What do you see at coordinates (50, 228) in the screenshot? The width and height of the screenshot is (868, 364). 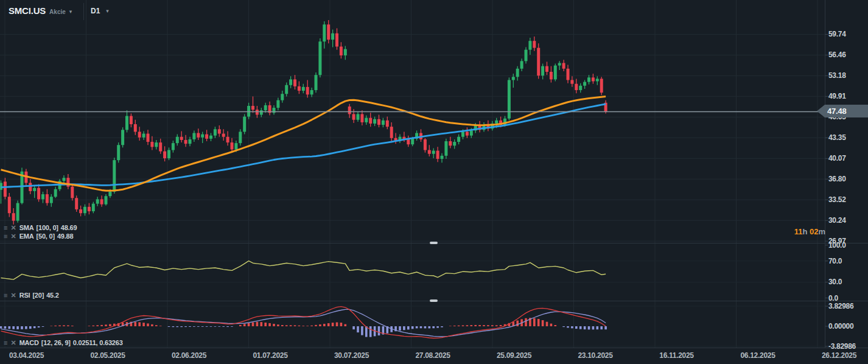 I see `legend-sma-text: SMA[61, 0]48.69` at bounding box center [50, 228].